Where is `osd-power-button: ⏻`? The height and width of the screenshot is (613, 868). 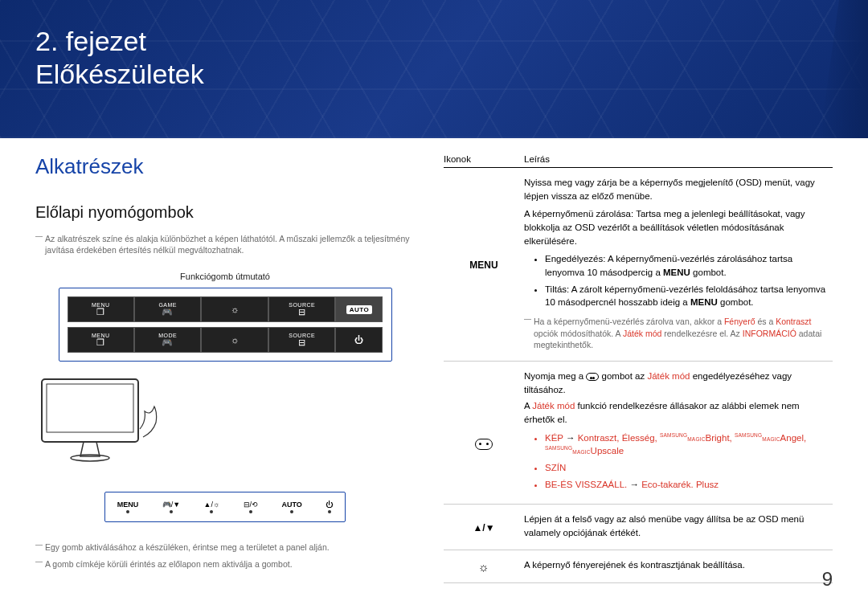
osd-power-button: ⏻ is located at coordinates (358, 340).